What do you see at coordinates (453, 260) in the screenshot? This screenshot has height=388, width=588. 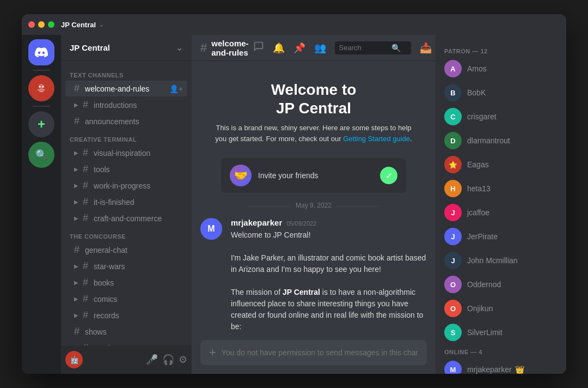 I see `member-avatar-john: J` at bounding box center [453, 260].